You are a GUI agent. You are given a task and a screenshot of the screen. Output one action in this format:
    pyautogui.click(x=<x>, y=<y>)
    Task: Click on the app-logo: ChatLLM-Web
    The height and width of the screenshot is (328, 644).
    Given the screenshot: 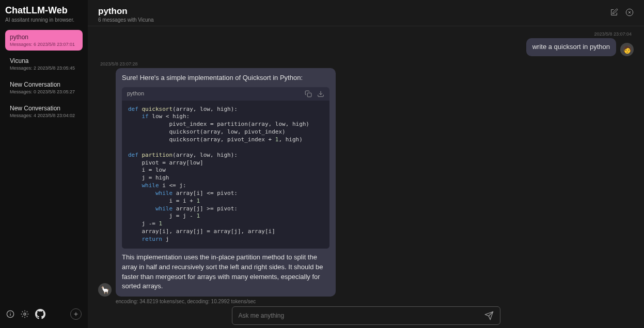 What is the action you would take?
    pyautogui.click(x=44, y=10)
    